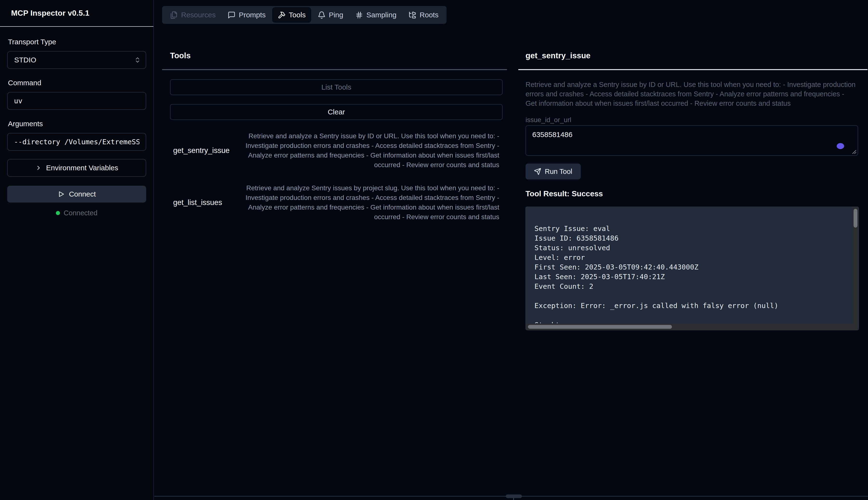 This screenshot has width=868, height=500. I want to click on param-input-wrapper: 6358581486, so click(692, 141).